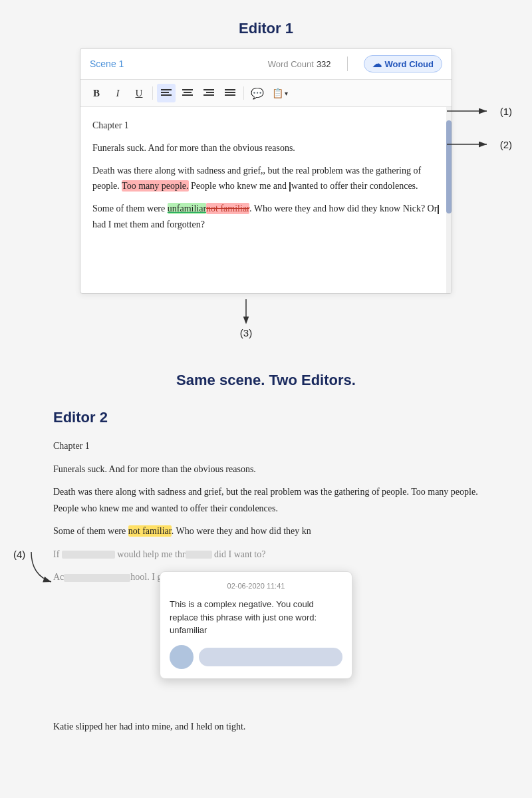 Image resolution: width=532 pixels, height=798 pixels. Describe the element at coordinates (280, 93) in the screenshot. I see `format-button: 📋 ▾` at that location.